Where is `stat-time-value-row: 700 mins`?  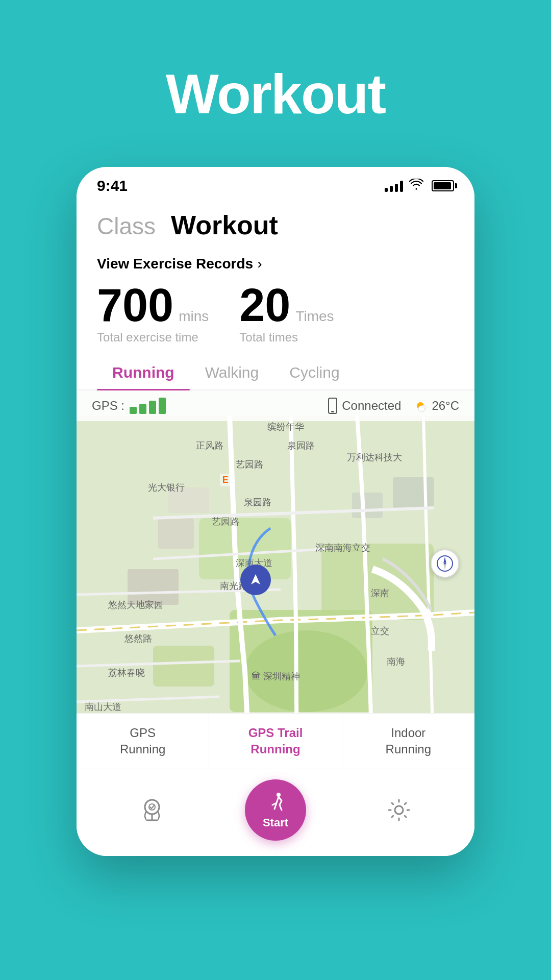
stat-time-value-row: 700 mins is located at coordinates (153, 305).